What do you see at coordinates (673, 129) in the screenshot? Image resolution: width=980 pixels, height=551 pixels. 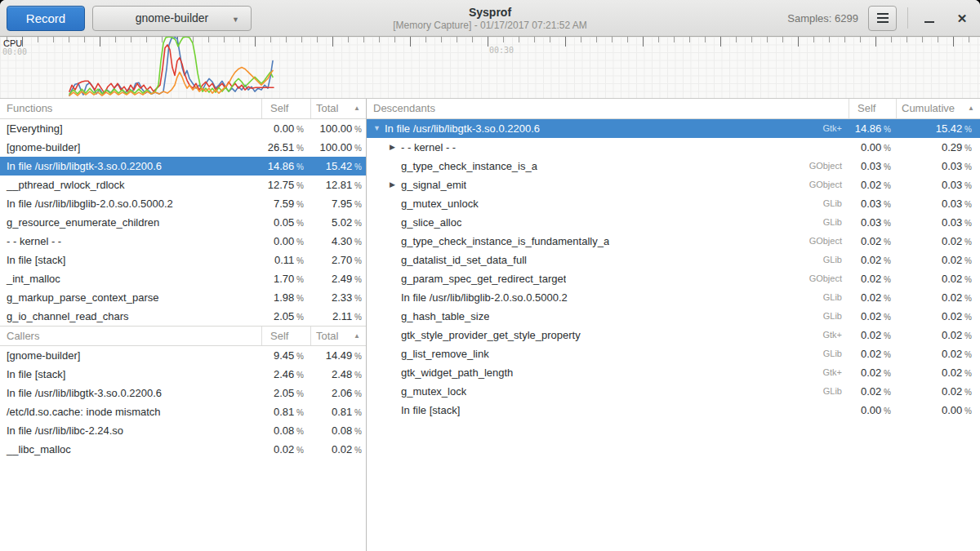 I see `table-row: ▼ In file /usr/lib/libgtk-3.so.0.2200.6 …` at bounding box center [673, 129].